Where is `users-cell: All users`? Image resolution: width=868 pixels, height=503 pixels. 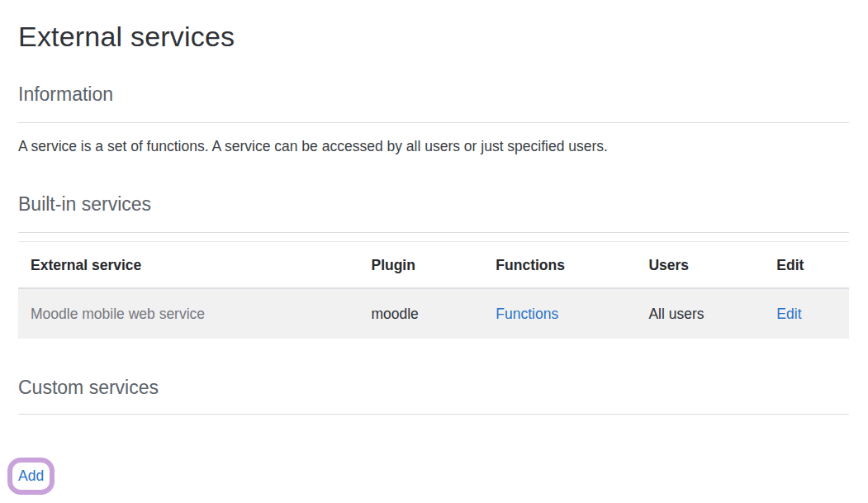
users-cell: All users is located at coordinates (700, 314).